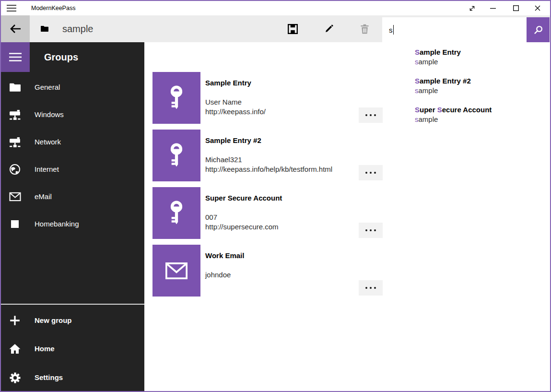 This screenshot has height=392, width=551. I want to click on entry-title: Sample Entry, so click(281, 80).